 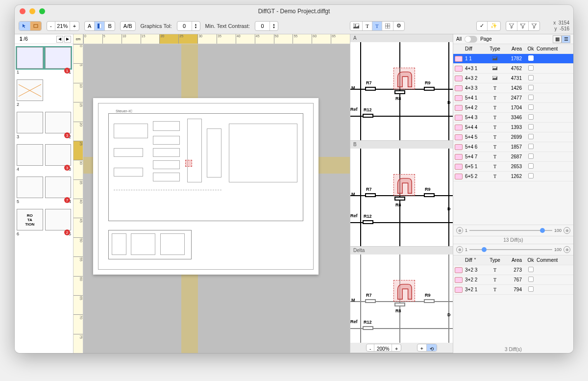 What do you see at coordinates (557, 26) in the screenshot?
I see `cursor-coords: x 3154 y -516` at bounding box center [557, 26].